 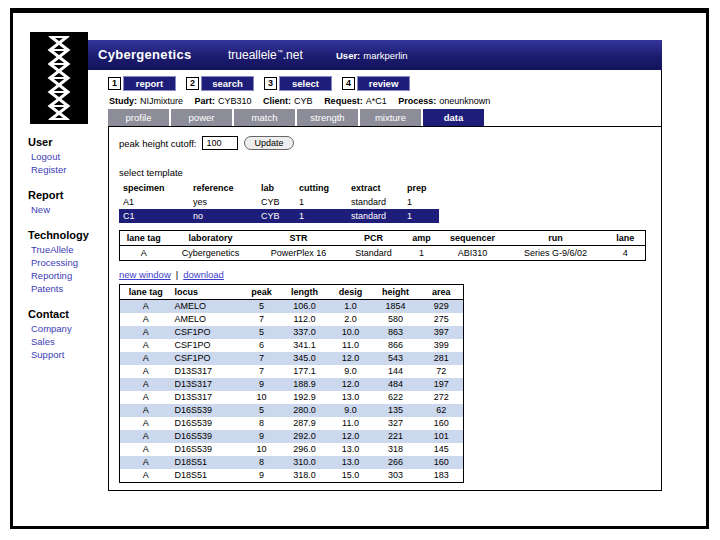 What do you see at coordinates (396, 384) in the screenshot?
I see `table-cell: 484` at bounding box center [396, 384].